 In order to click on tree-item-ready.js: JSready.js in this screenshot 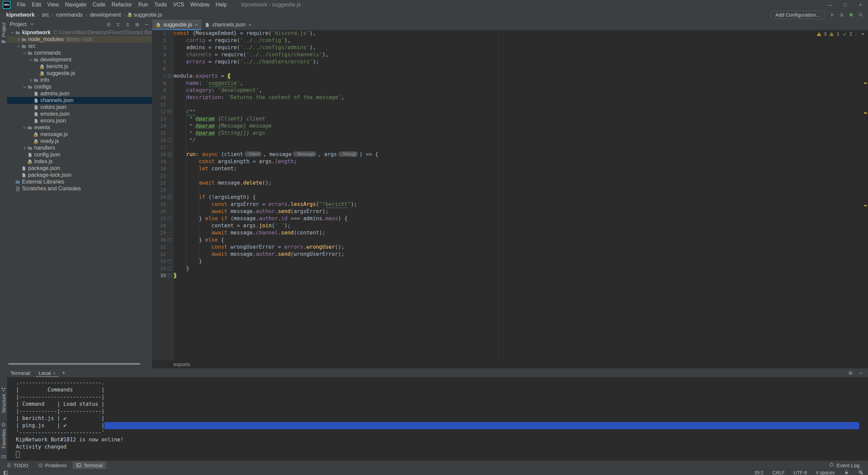, I will do `click(79, 141)`.